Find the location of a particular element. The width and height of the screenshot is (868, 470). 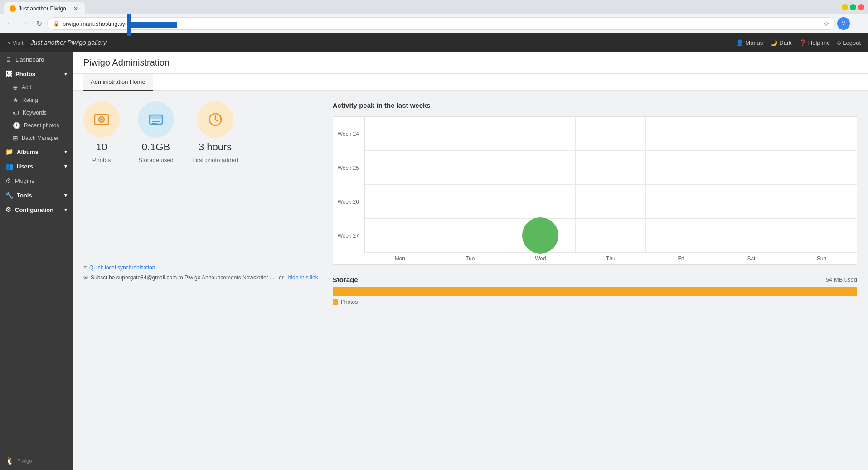

sidebar-item-photos: 🖼 Photos ▾ is located at coordinates (36, 74).